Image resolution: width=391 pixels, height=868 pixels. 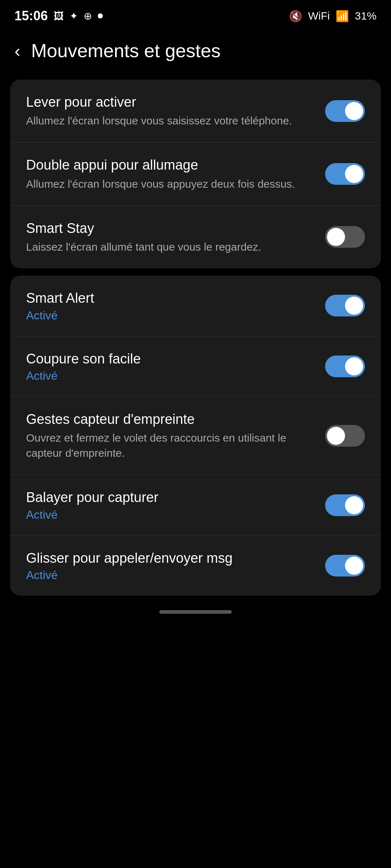 What do you see at coordinates (176, 505) in the screenshot?
I see `setting-balayer-text: Balayer pour capturer Activé` at bounding box center [176, 505].